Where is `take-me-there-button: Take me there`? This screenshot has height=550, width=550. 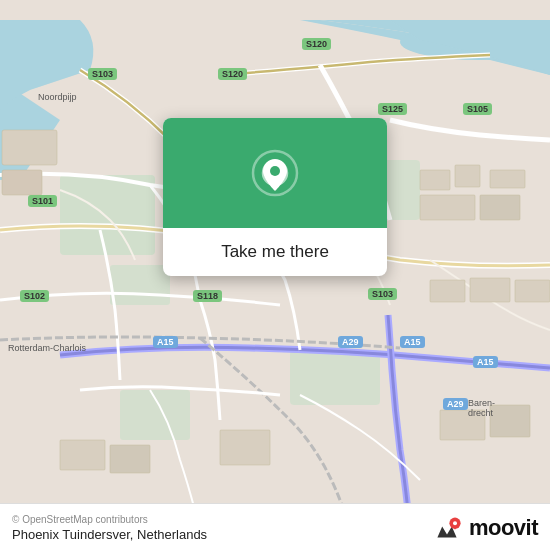 take-me-there-button: Take me there is located at coordinates (275, 252).